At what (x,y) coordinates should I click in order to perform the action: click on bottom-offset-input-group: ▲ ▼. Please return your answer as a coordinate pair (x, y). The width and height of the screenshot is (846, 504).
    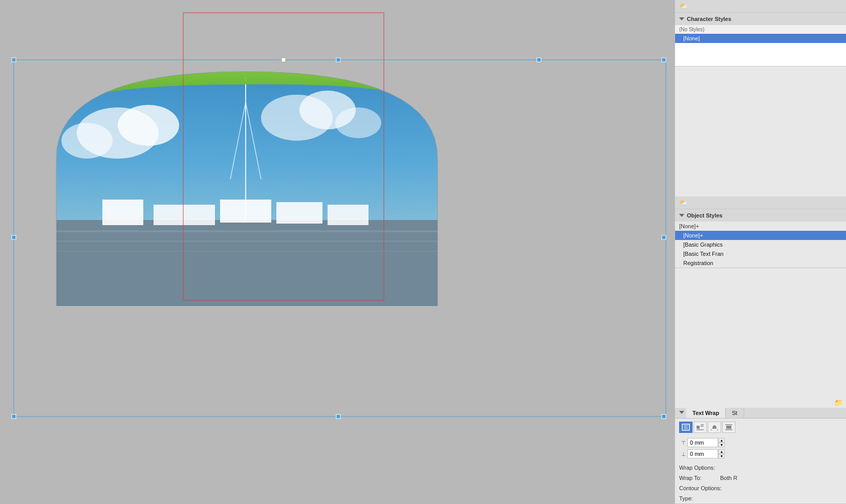
    Looking at the image, I should click on (765, 454).